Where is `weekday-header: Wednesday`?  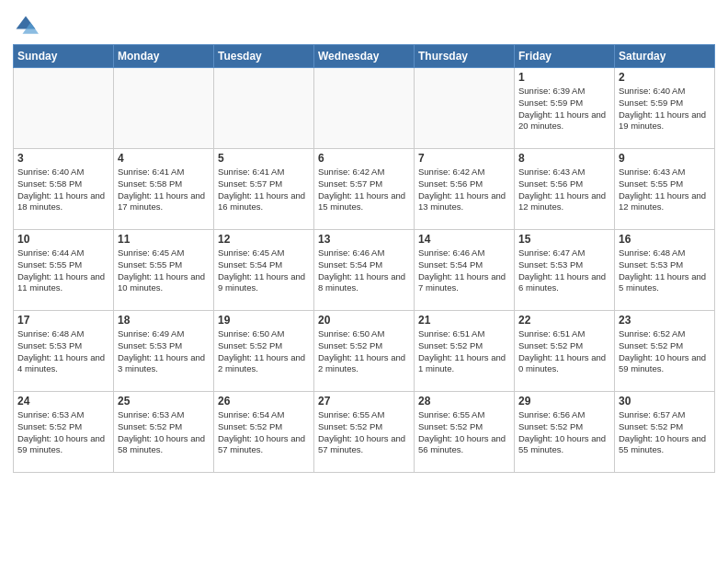 weekday-header: Wednesday is located at coordinates (364, 57).